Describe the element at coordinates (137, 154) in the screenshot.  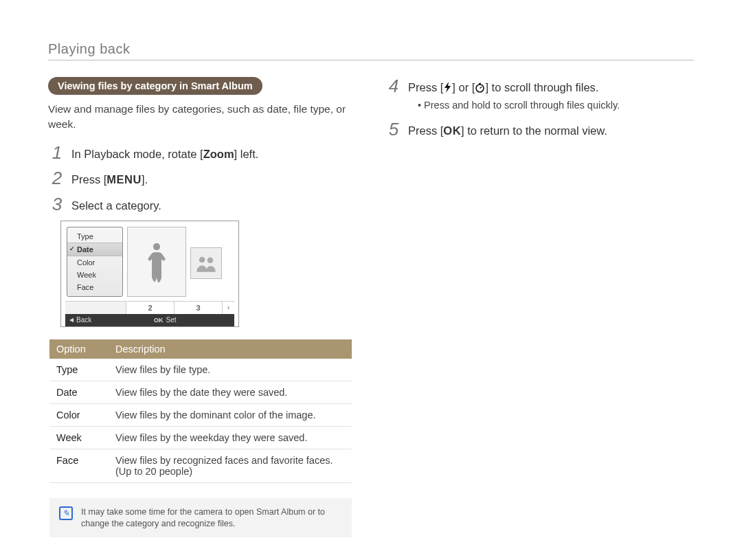
I see `step-text: In Playback mode, rotate [` at that location.